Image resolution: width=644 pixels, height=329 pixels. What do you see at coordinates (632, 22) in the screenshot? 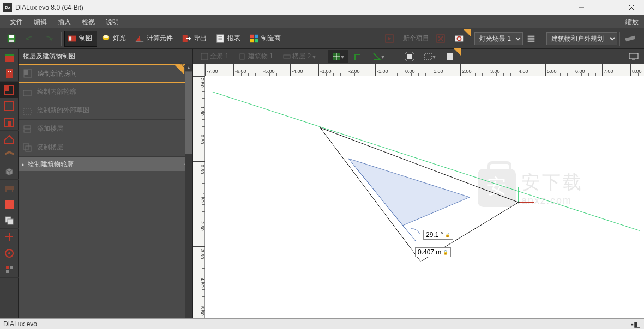
I see `menu-zoom: 缩放` at bounding box center [632, 22].